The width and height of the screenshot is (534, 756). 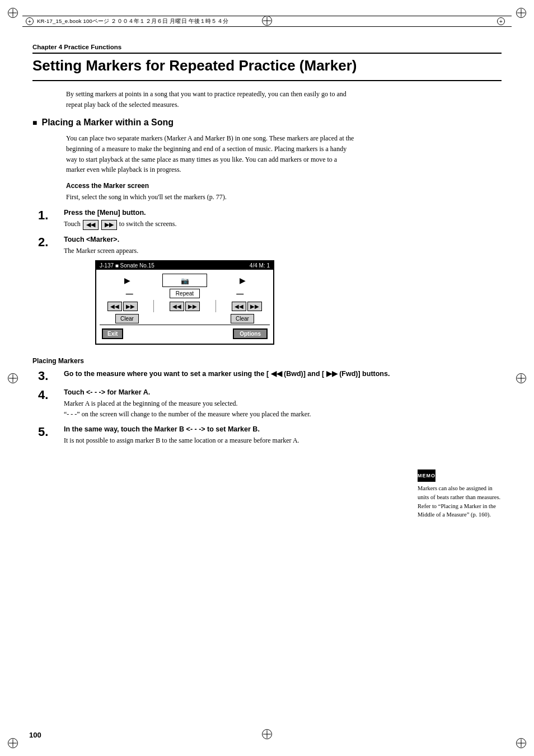 I want to click on step-5-body: It is not possible to assign marker B to…, so click(x=207, y=441).